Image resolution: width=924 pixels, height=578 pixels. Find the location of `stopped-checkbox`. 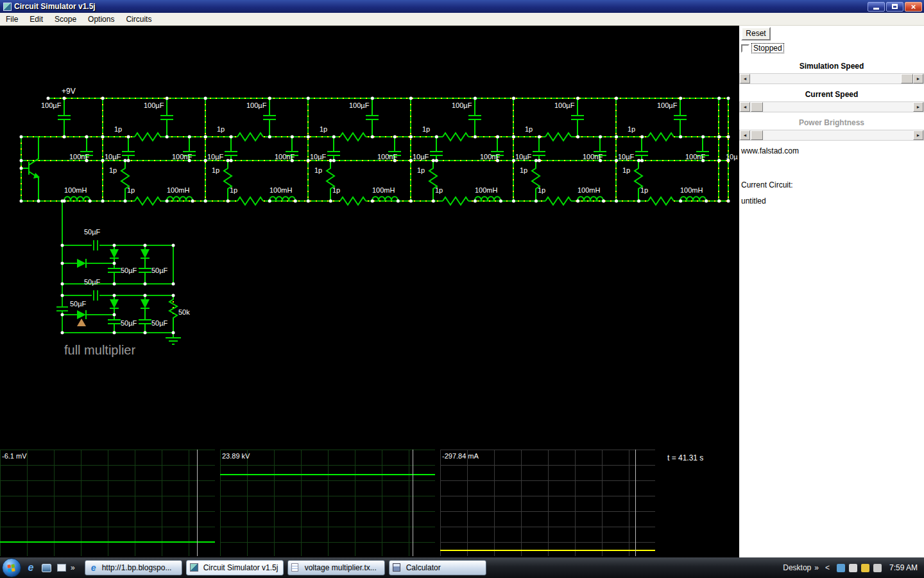

stopped-checkbox is located at coordinates (746, 49).